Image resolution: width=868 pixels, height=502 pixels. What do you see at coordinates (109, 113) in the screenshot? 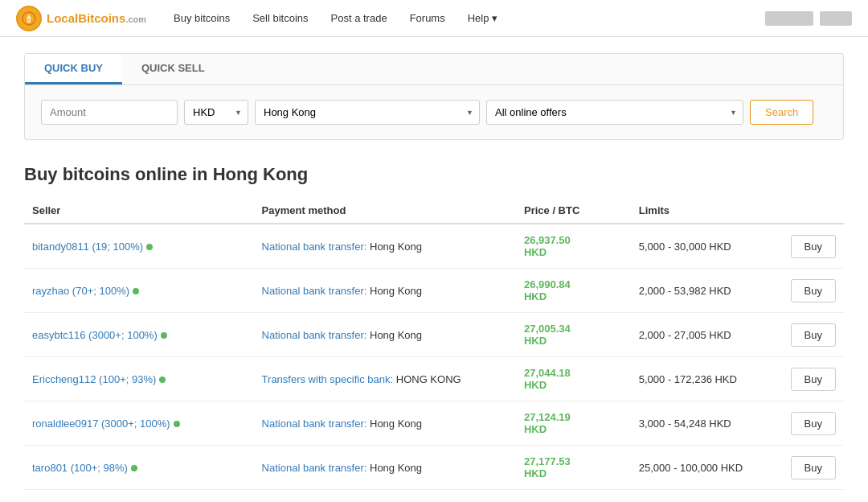
I see `amount-input` at bounding box center [109, 113].